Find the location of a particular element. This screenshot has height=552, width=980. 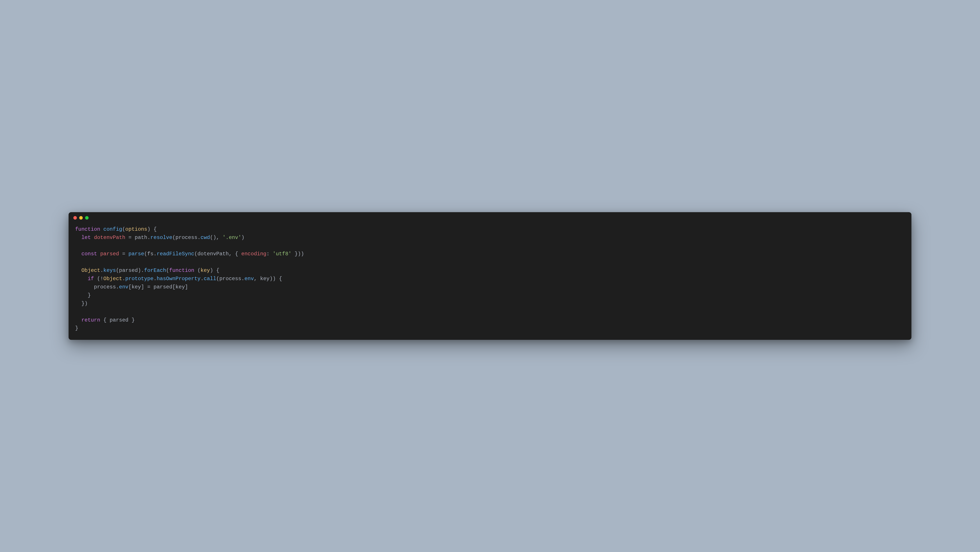

close-icon is located at coordinates (75, 218).